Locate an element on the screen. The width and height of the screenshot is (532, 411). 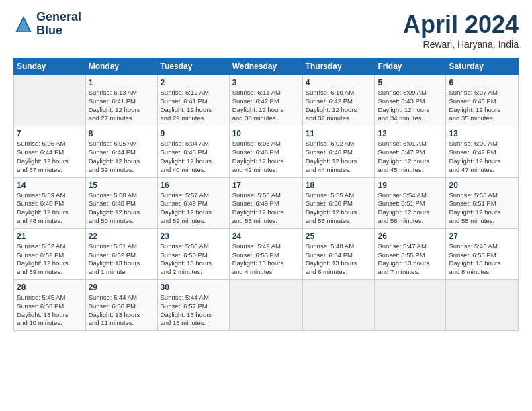
header-sunday: Sunday is located at coordinates (50, 67).